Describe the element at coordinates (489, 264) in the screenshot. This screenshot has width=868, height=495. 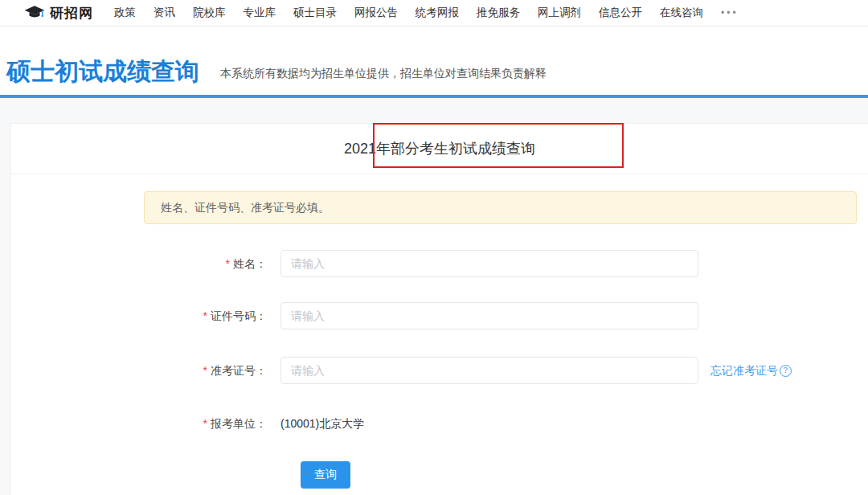
I see `name-input` at that location.